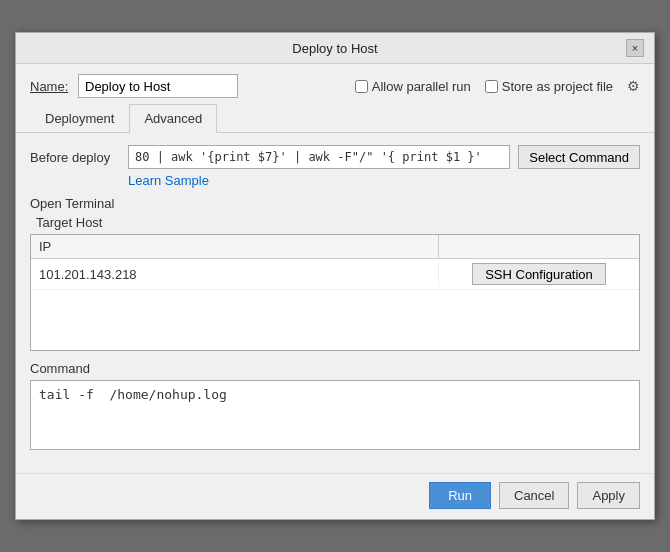 This screenshot has width=670, height=552. Describe the element at coordinates (335, 368) in the screenshot. I see `command-label: Command` at that location.